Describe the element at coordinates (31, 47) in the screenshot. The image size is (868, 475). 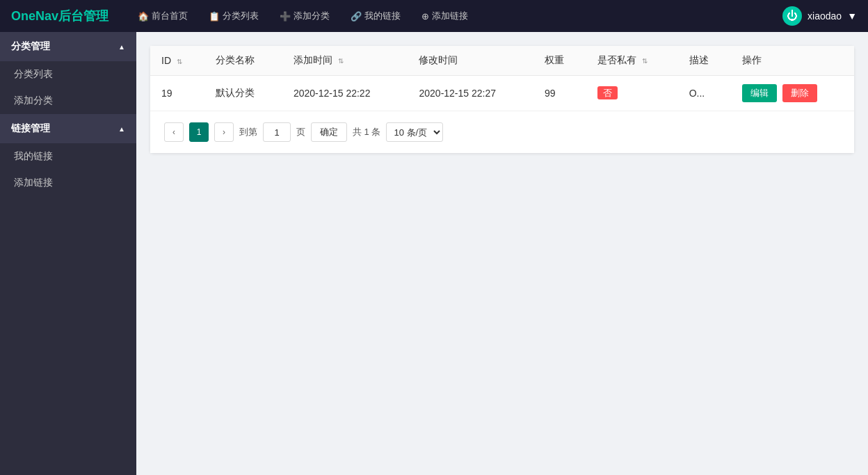
I see `category-management-label: 分类管理` at that location.